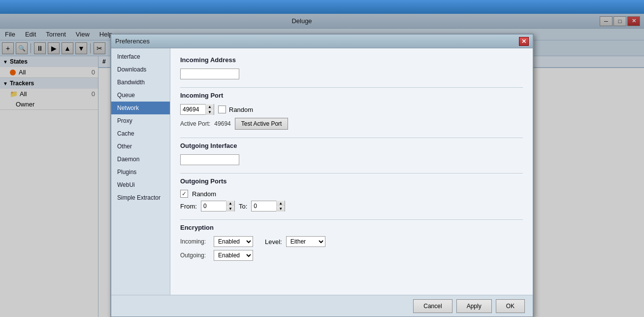 This screenshot has width=644, height=317. Describe the element at coordinates (141, 82) in the screenshot. I see `nav-bandwidth: Bandwidth` at that location.